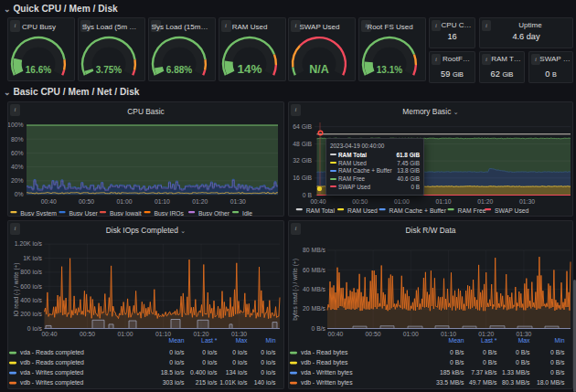  I want to click on svg-text: vda - Written bytes, so click(327, 373).